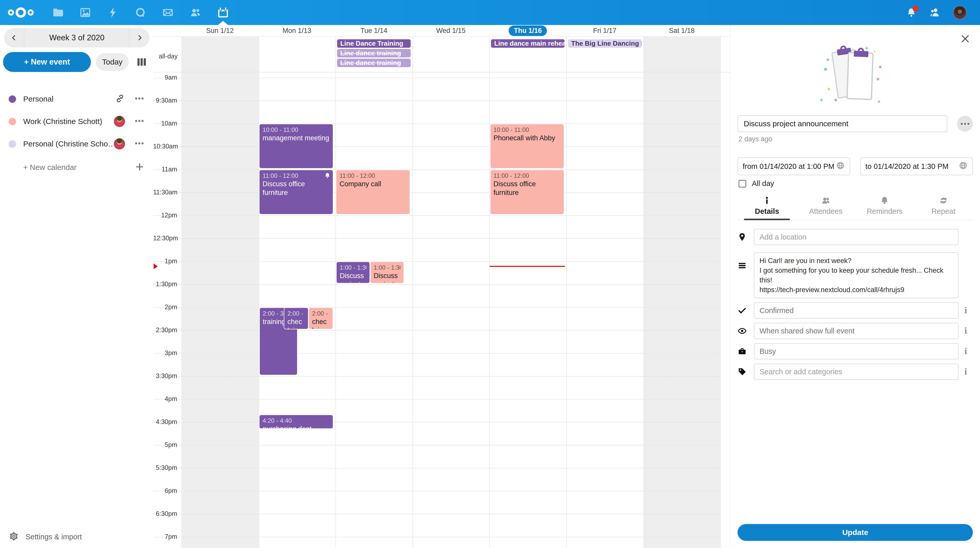 Image resolution: width=980 pixels, height=548 pixels. What do you see at coordinates (528, 43) in the screenshot?
I see `allday-event-line-dance-main-rehearsal: Line dance main rehearsal` at bounding box center [528, 43].